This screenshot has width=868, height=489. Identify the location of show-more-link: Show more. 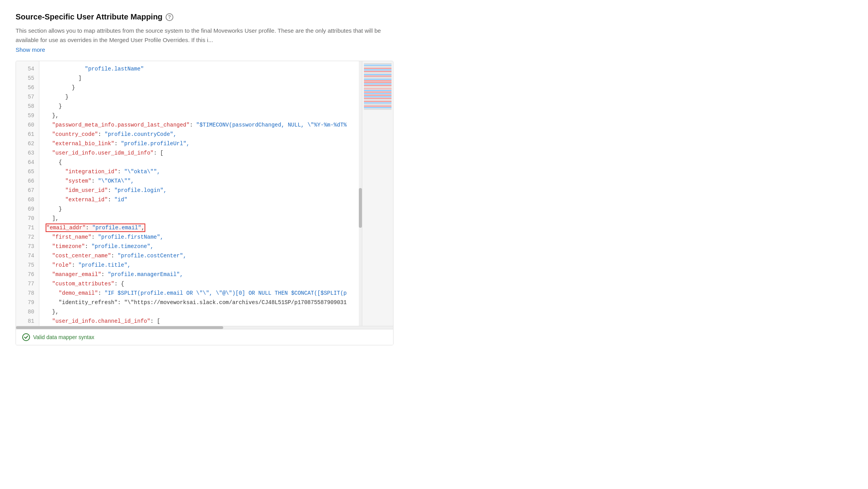
(30, 50).